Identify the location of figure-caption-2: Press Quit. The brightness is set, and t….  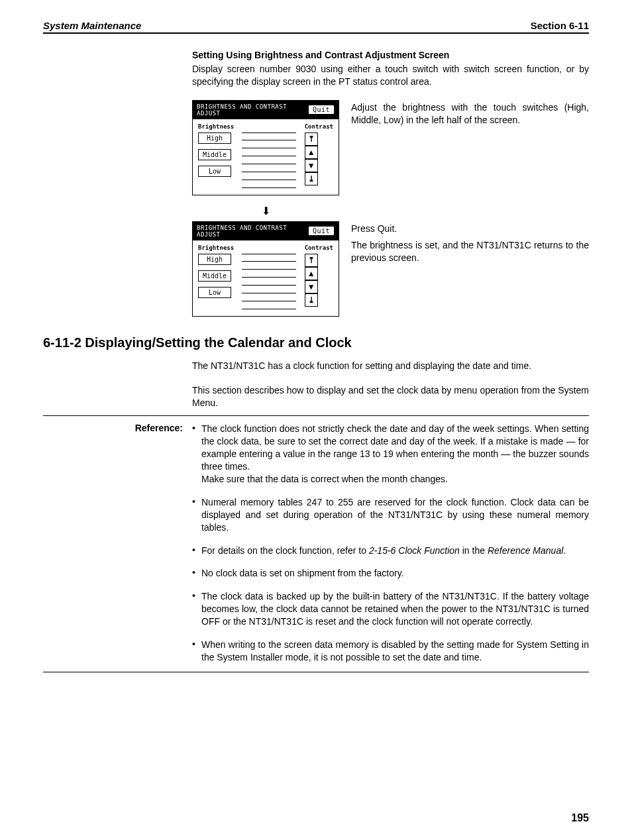
(470, 242).